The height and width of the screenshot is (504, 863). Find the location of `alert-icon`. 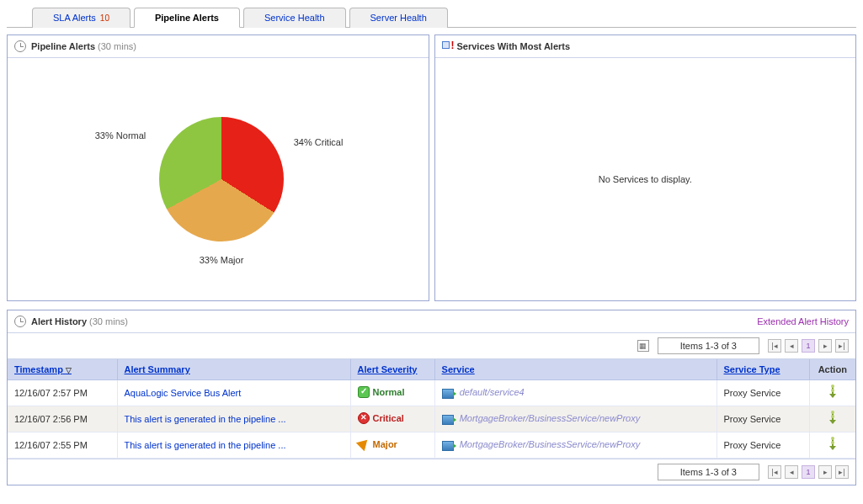

alert-icon is located at coordinates (447, 46).